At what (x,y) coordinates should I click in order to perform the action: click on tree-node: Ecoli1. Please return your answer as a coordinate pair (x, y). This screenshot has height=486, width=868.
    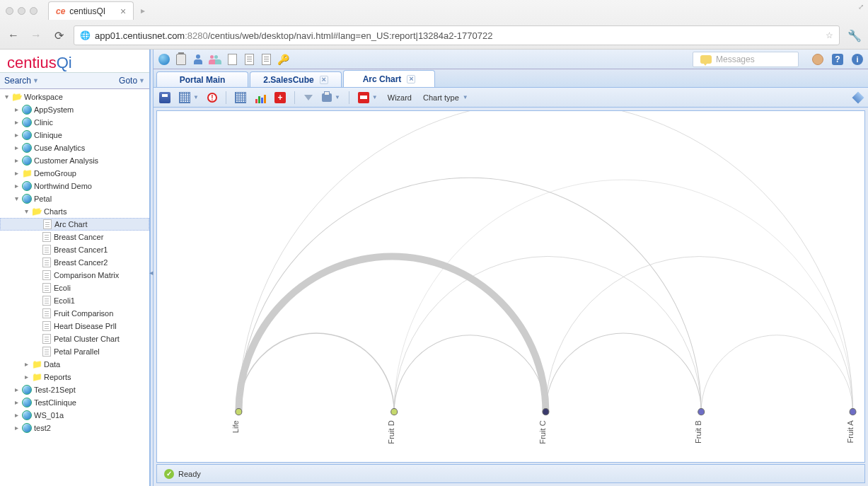
    Looking at the image, I should click on (75, 301).